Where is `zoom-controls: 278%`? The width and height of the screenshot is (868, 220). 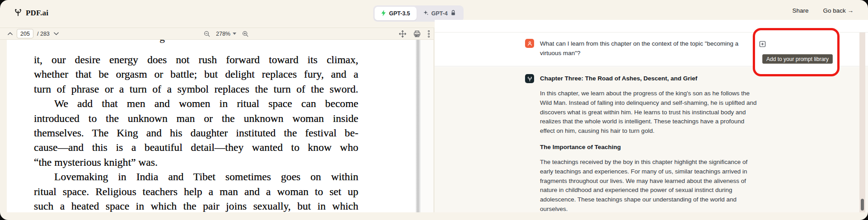 zoom-controls: 278% is located at coordinates (226, 33).